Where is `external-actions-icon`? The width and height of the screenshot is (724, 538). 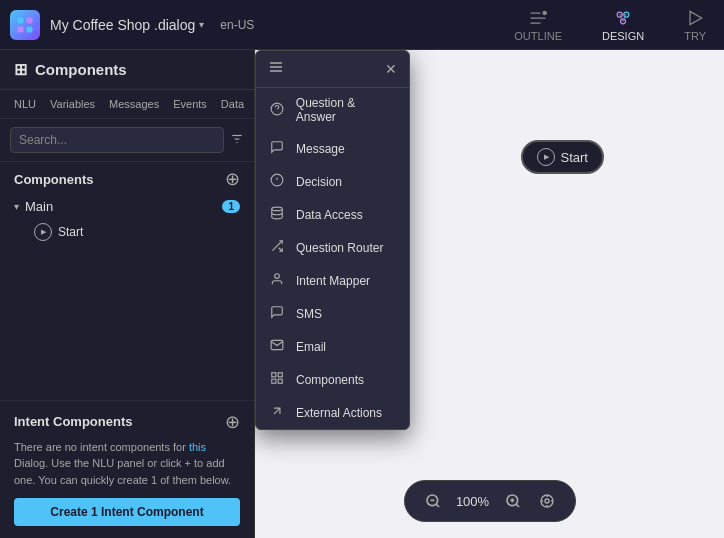
external-actions-icon is located at coordinates (277, 412).